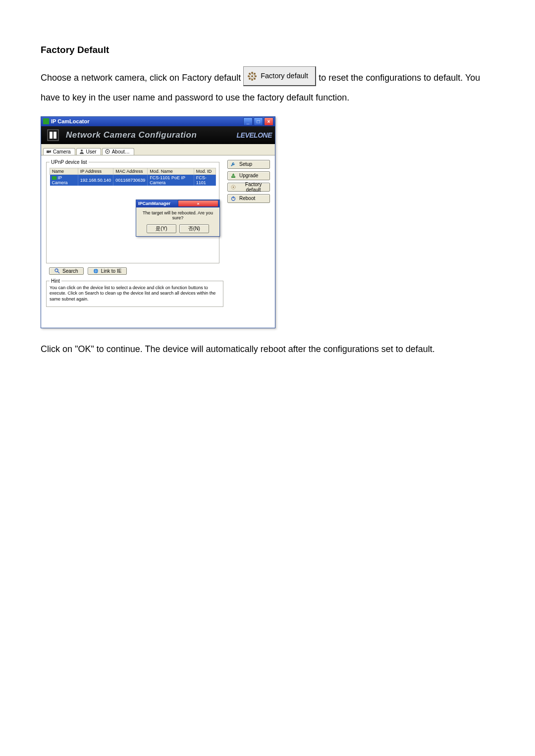 The image size is (535, 756). Describe the element at coordinates (268, 122) in the screenshot. I see `close-button: ×` at that location.